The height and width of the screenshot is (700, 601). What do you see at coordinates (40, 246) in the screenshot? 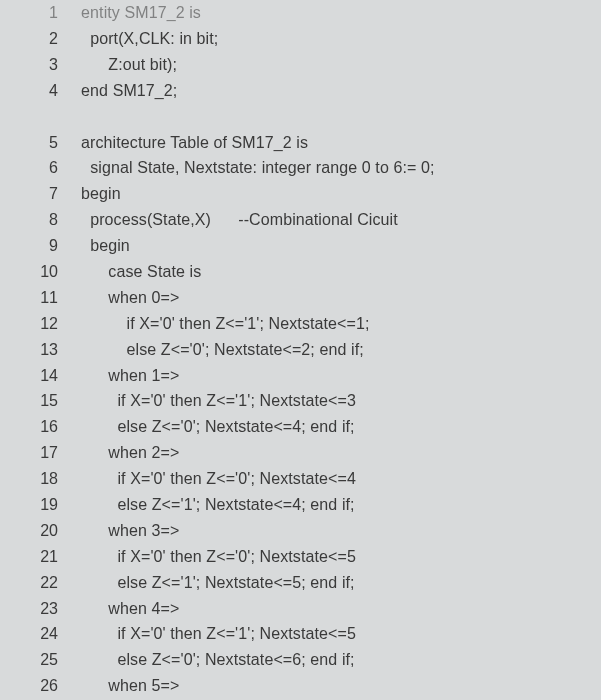
I see `line-number: 9` at bounding box center [40, 246].